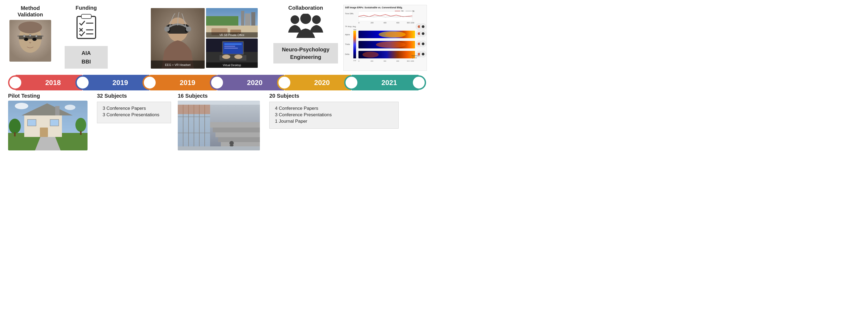  What do you see at coordinates (232, 23) in the screenshot?
I see `vr-office-image: VR SB Private Office` at bounding box center [232, 23].